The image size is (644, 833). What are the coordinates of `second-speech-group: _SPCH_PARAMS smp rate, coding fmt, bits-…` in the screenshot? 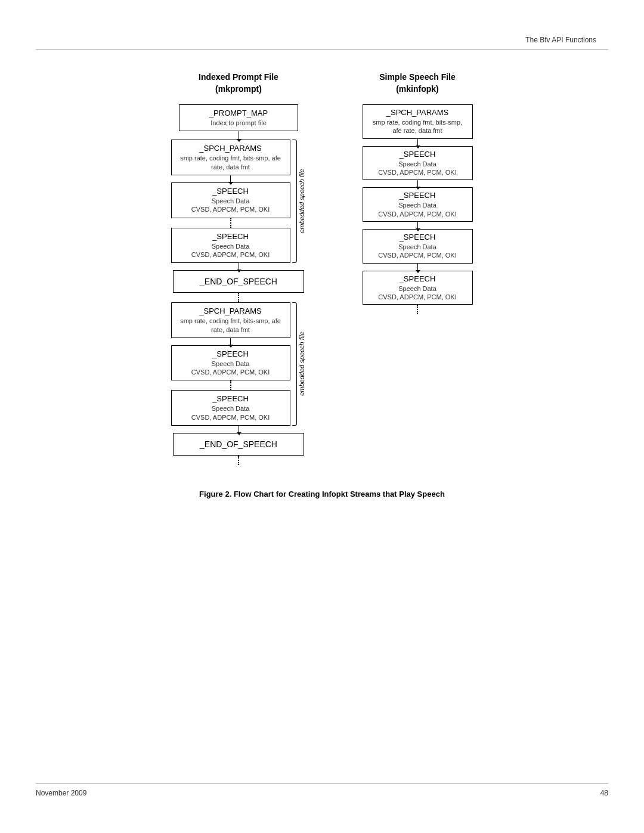 It's located at (239, 364).